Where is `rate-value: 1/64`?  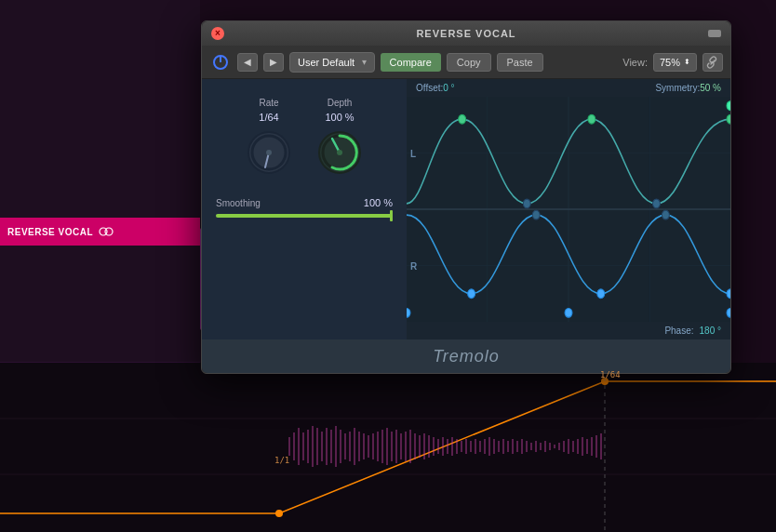 rate-value: 1/64 is located at coordinates (268, 117).